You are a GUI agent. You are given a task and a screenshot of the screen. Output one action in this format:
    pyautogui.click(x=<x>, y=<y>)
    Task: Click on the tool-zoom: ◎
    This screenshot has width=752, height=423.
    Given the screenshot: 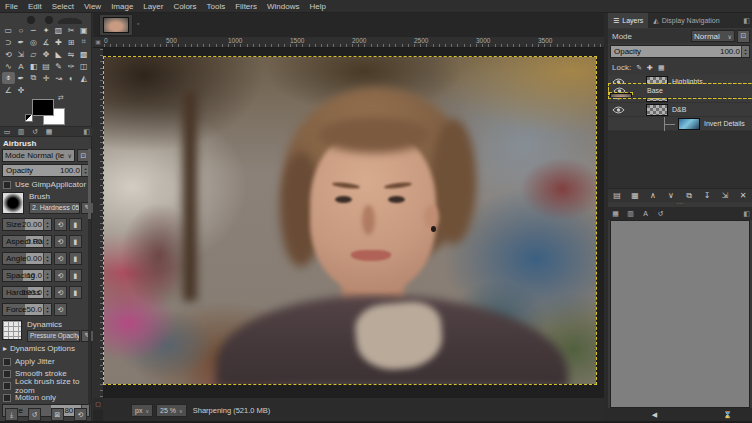 What is the action you would take?
    pyautogui.click(x=34, y=42)
    